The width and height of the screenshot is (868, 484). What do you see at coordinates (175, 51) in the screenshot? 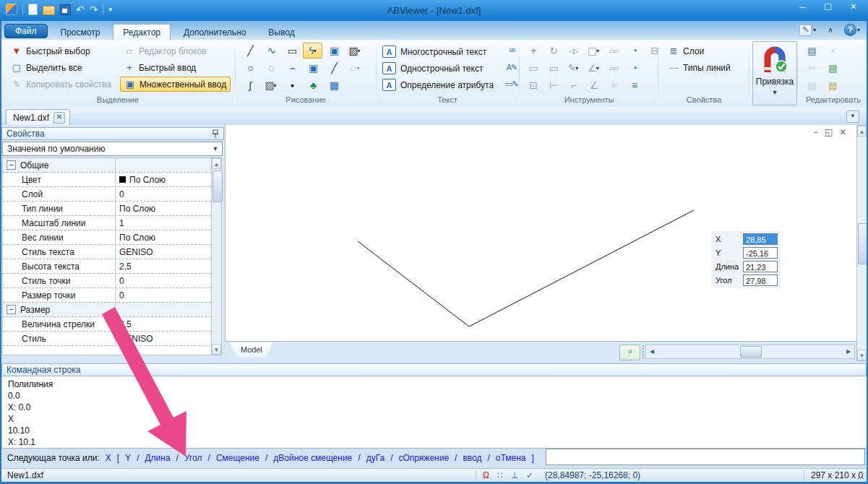
I see `block-editor-button: ▱Редактор блоков` at bounding box center [175, 51].